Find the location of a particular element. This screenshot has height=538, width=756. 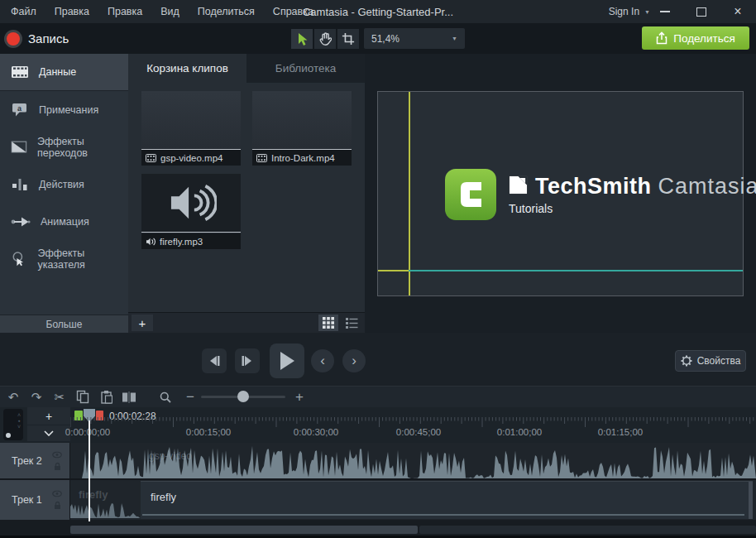

window-title: Camtasia - Getting-Started-Pr... is located at coordinates (378, 12).